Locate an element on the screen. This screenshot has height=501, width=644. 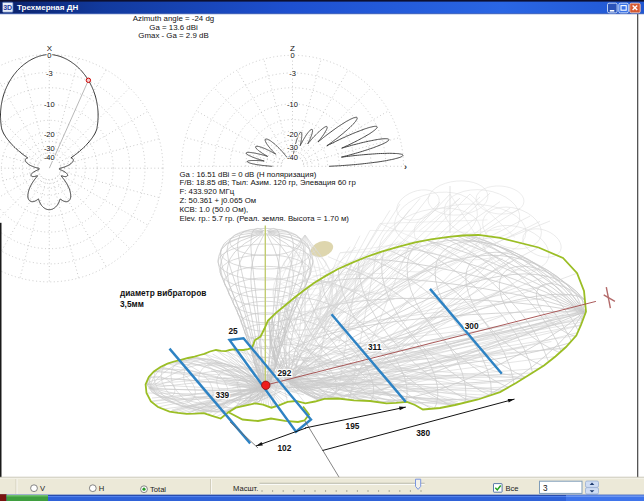
svg-text: F: 433.920 МГц is located at coordinates (208, 192).